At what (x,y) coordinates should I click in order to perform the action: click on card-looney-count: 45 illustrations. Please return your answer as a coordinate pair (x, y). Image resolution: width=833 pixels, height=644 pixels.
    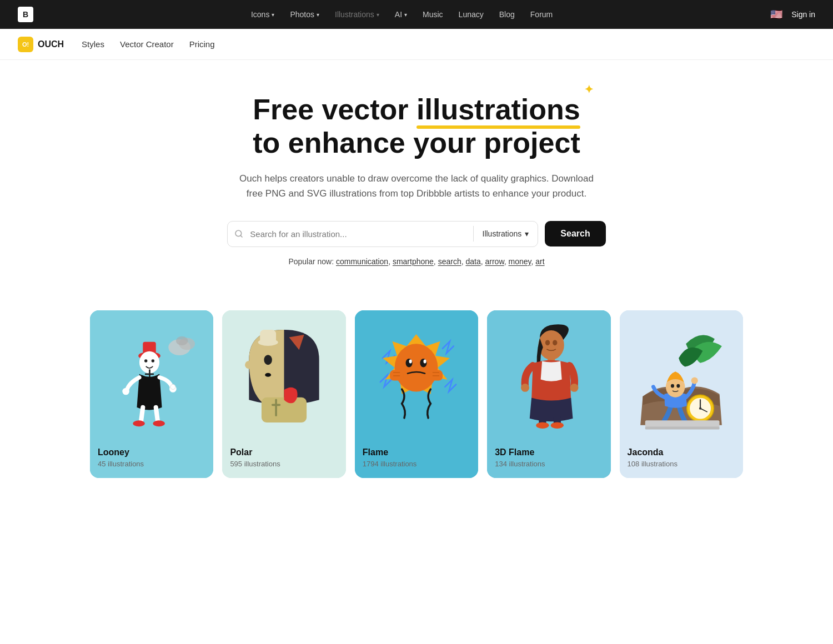
    Looking at the image, I should click on (152, 464).